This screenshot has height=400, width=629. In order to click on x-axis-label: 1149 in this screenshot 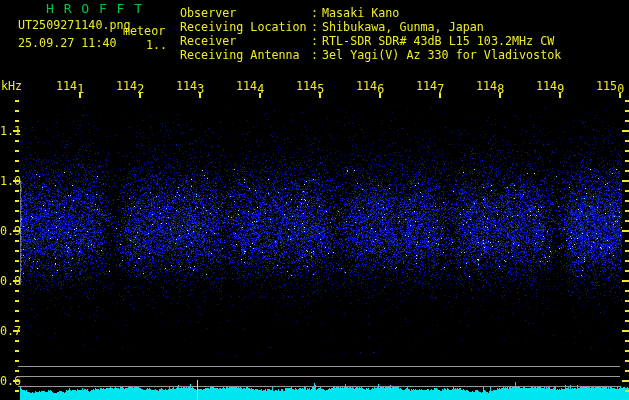, I will do `click(550, 86)`.